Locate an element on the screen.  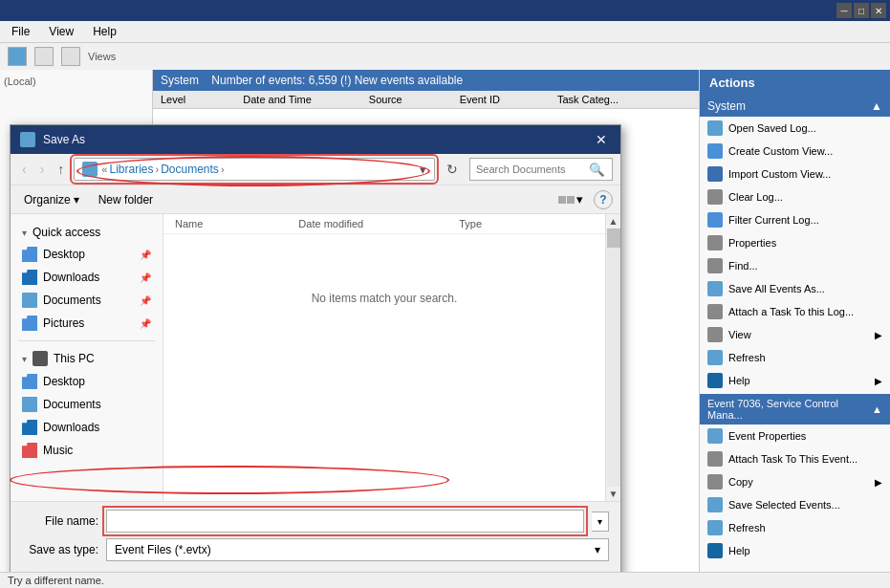
address-refresh-button: ↻ is located at coordinates (452, 169).